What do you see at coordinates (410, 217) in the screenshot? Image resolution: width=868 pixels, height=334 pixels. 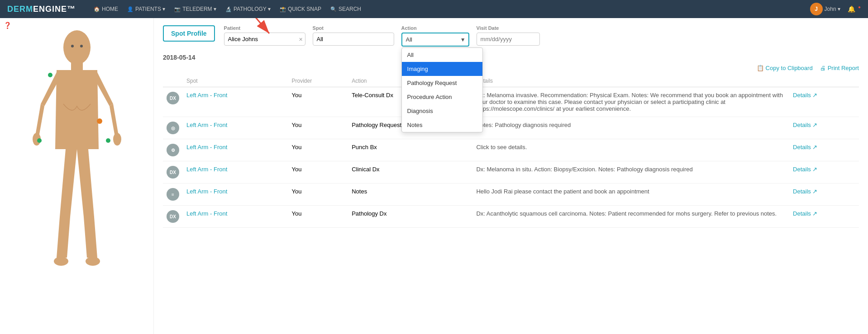 I see `row-action-cell: Pathology Dx` at bounding box center [410, 217].